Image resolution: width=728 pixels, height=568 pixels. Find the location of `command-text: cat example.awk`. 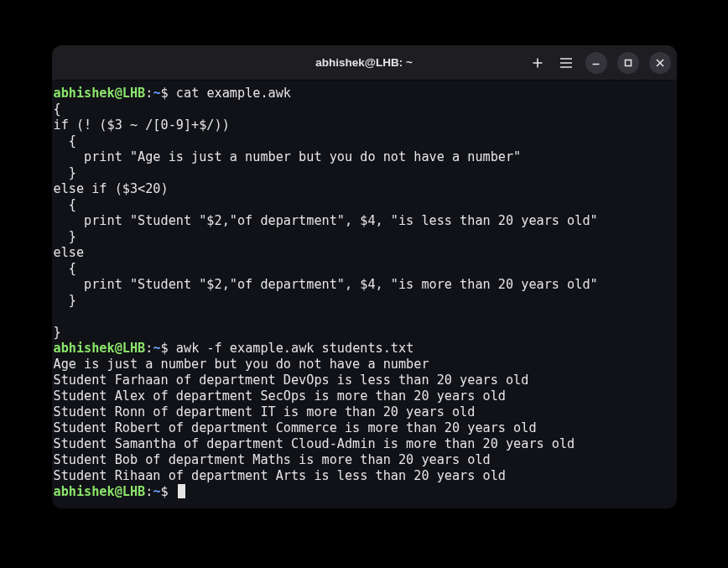

command-text: cat example.awk is located at coordinates (233, 93).